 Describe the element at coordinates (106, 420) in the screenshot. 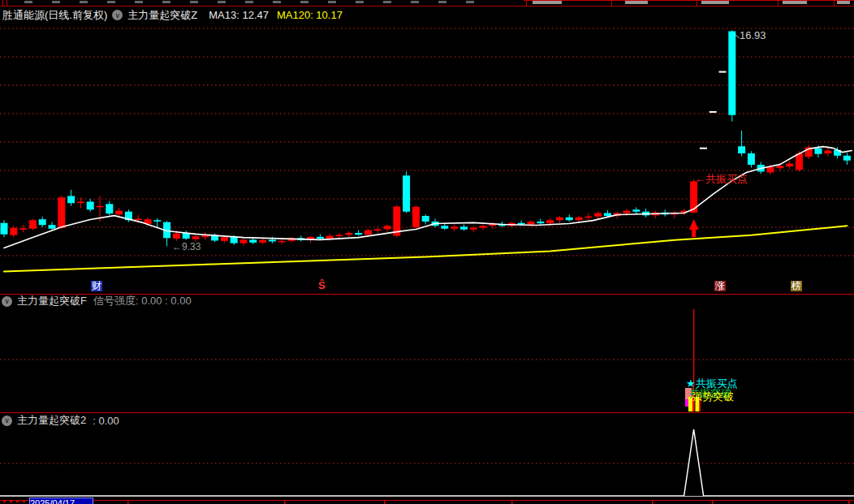

I see `panel3-signal-value: : 0.00` at that location.